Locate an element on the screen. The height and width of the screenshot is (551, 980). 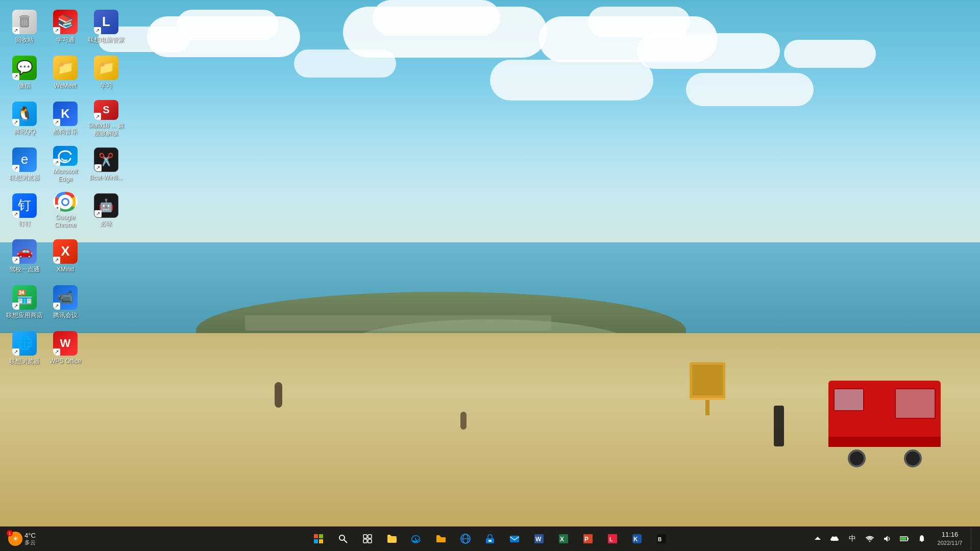
taskbar-ppt: P is located at coordinates (588, 539).